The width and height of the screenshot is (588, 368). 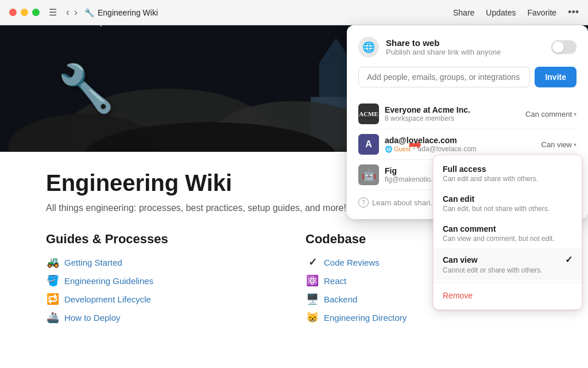 I want to click on perm-full-access: Full access Can edit and share with othe…, so click(x=508, y=174).